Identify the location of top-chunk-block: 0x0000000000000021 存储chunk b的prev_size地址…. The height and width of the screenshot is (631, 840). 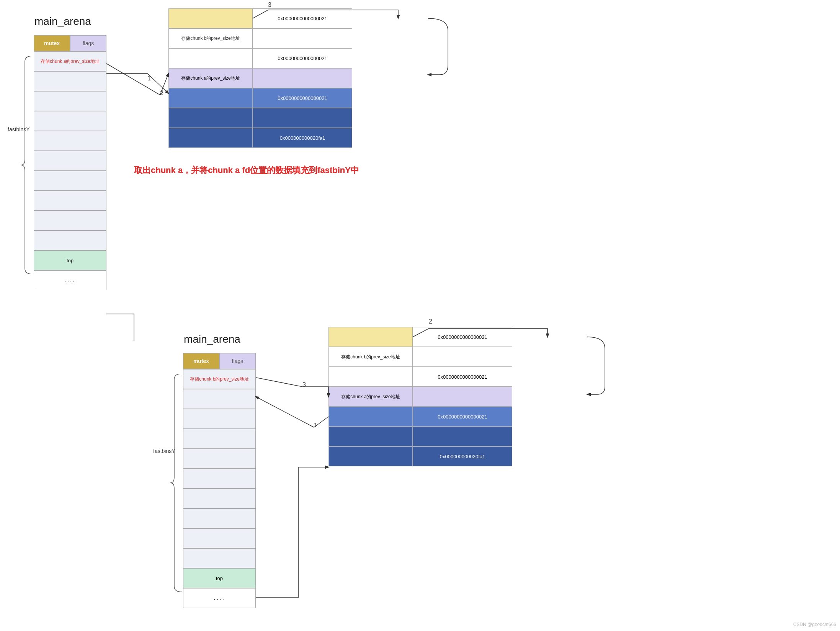
(260, 78).